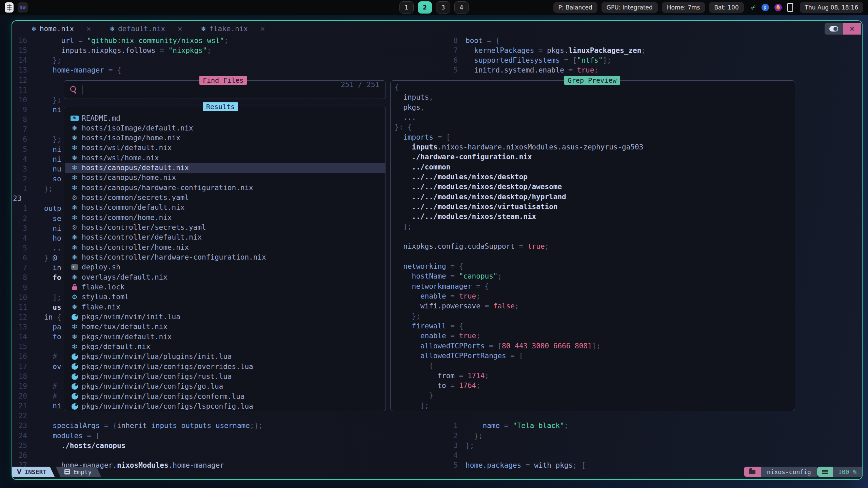 The image size is (868, 488). What do you see at coordinates (225, 148) in the screenshot?
I see `result-row: ❄hosts/wsl/default.nix` at bounding box center [225, 148].